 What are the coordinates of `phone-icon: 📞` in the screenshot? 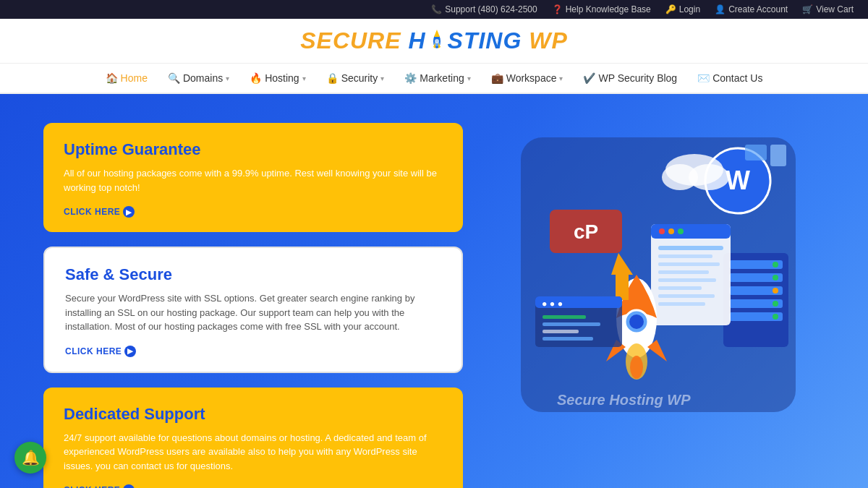 It's located at (437, 9).